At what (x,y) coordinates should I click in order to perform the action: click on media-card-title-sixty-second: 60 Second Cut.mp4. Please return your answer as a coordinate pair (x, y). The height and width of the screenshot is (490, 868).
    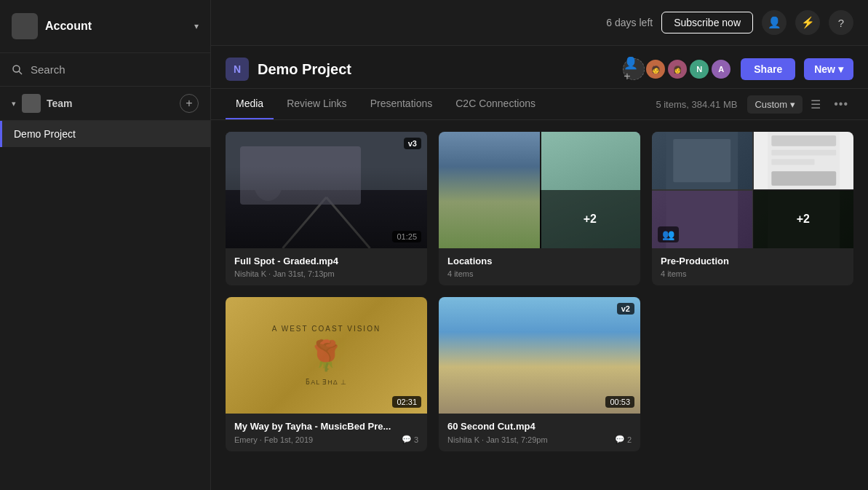
    Looking at the image, I should click on (540, 427).